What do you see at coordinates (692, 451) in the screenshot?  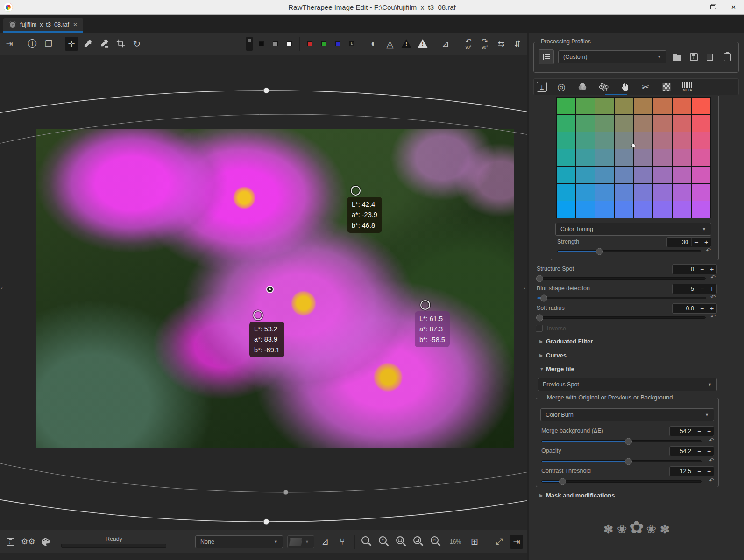 I see `opacity-spinbox: 54.2 − +` at bounding box center [692, 451].